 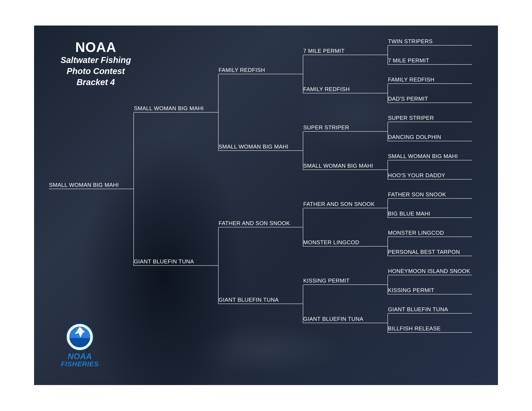 I want to click on r16-entry: SUPER STRIPER, so click(x=430, y=119).